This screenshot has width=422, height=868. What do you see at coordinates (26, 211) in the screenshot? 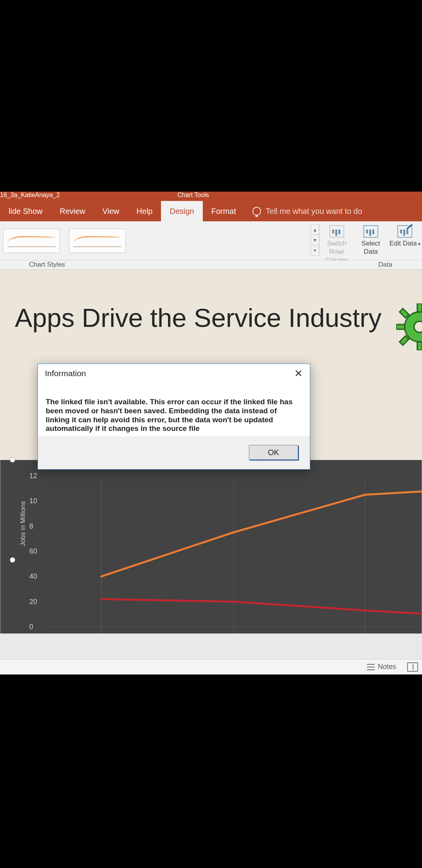
I see `tab-slide-show: lide Show` at bounding box center [26, 211].